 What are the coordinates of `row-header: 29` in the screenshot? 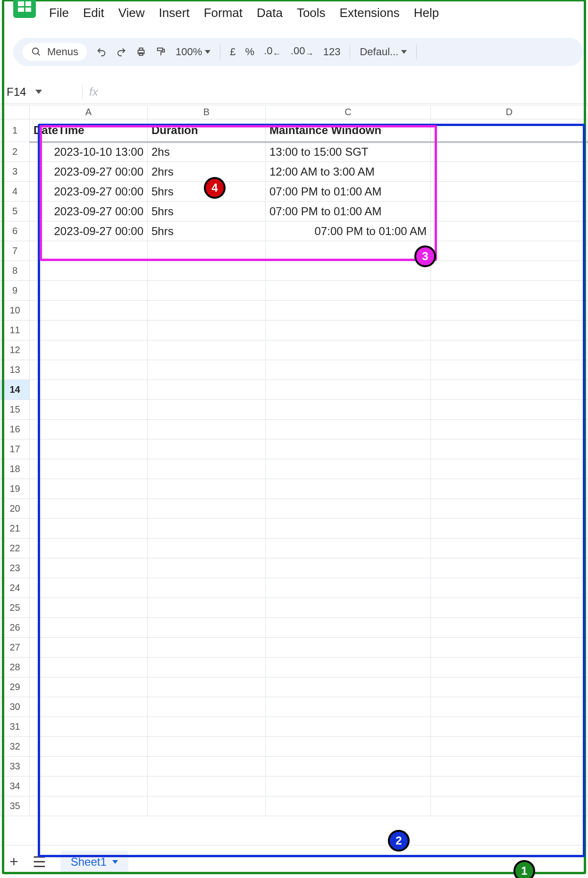 It's located at (15, 687).